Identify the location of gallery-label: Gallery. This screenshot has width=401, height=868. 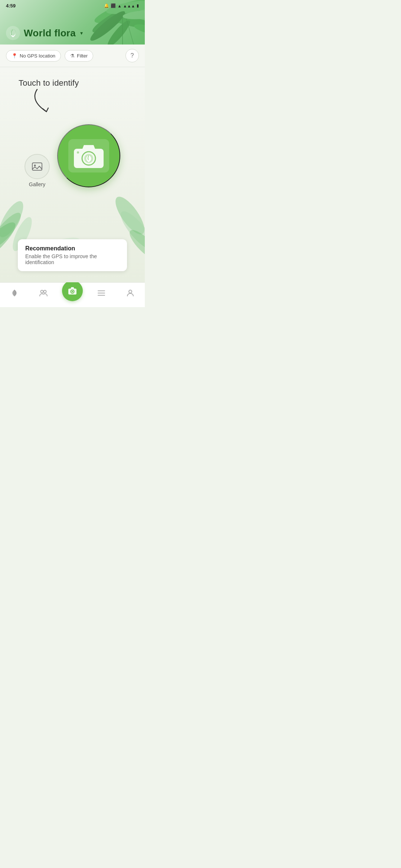
(37, 184).